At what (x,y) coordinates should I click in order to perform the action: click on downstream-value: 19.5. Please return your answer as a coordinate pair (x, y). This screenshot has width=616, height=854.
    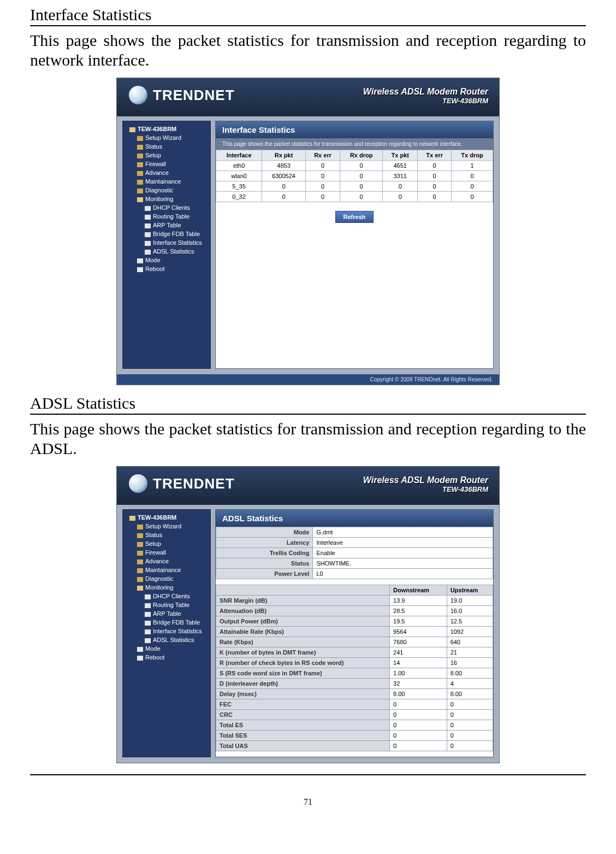
    Looking at the image, I should click on (418, 622).